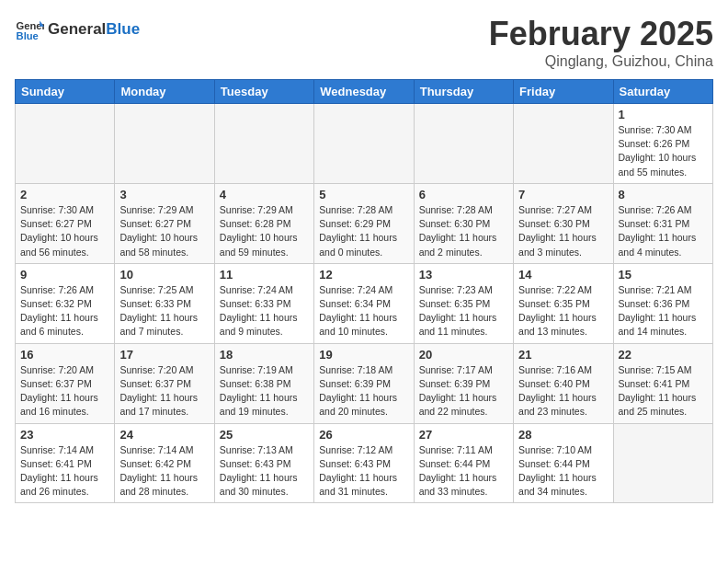 The image size is (728, 563). What do you see at coordinates (364, 471) in the screenshot?
I see `day-info: Sunrise: 7:12 AM Sunset: 6:43 PM Dayligh…` at bounding box center [364, 471].